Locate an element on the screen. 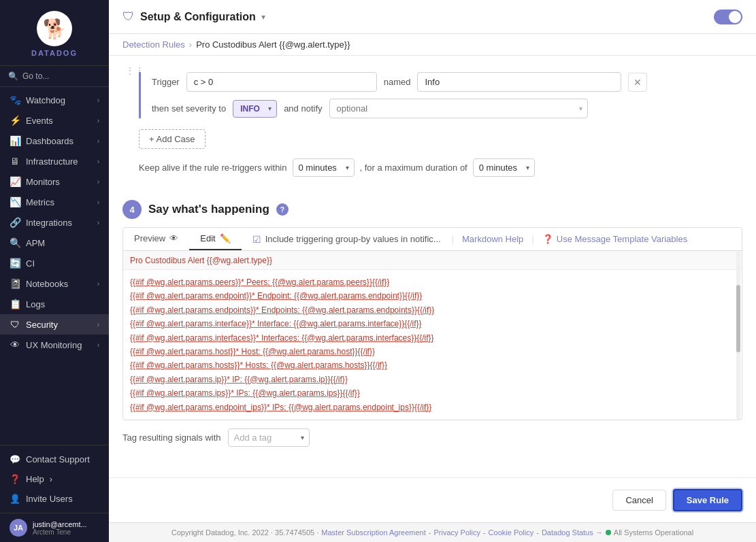  cancel-button: Cancel is located at coordinates (639, 501).